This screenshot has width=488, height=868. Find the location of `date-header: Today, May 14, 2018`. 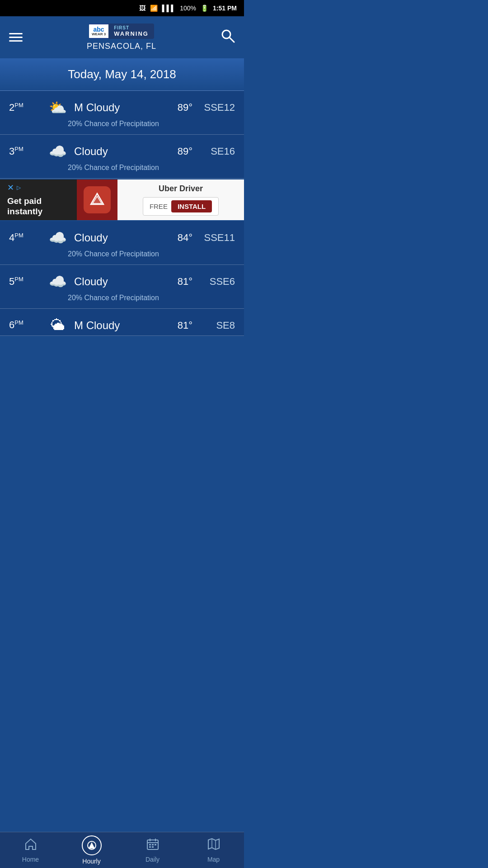

date-header: Today, May 14, 2018 is located at coordinates (122, 75).